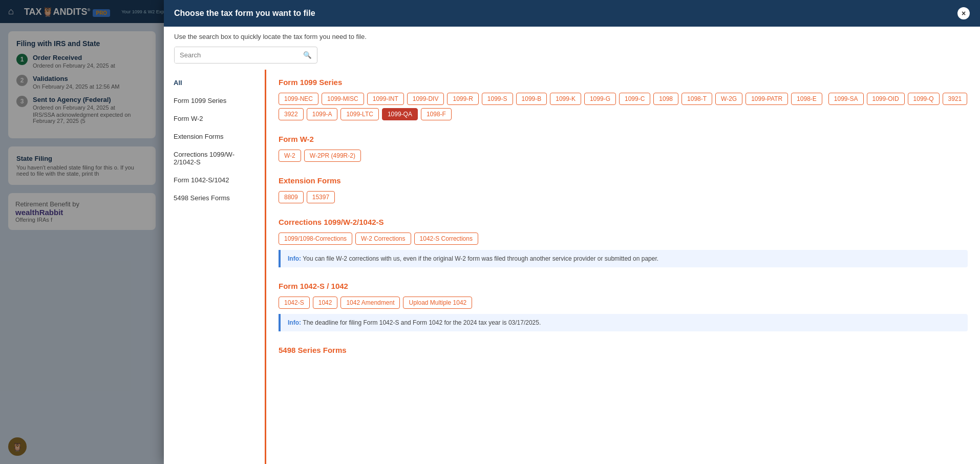 The image size is (980, 464). I want to click on tag-1099-misc: 1099-MISC, so click(343, 99).